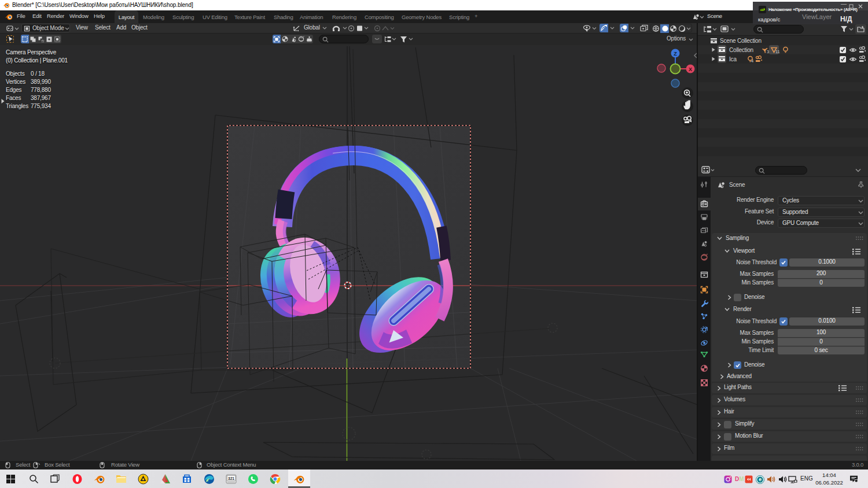 The image size is (868, 488). I want to click on svg-text: 321, so click(231, 479).